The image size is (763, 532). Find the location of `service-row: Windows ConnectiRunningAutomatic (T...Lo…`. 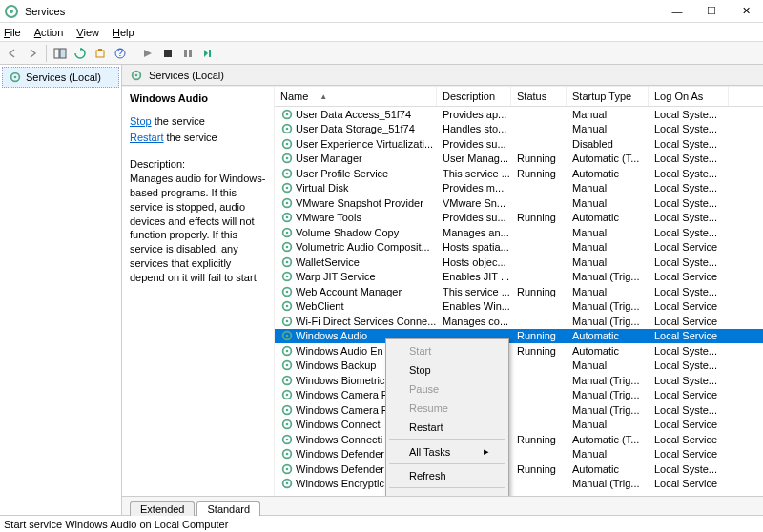

service-row: Windows ConnectiRunningAutomatic (T...Lo… is located at coordinates (519, 440).